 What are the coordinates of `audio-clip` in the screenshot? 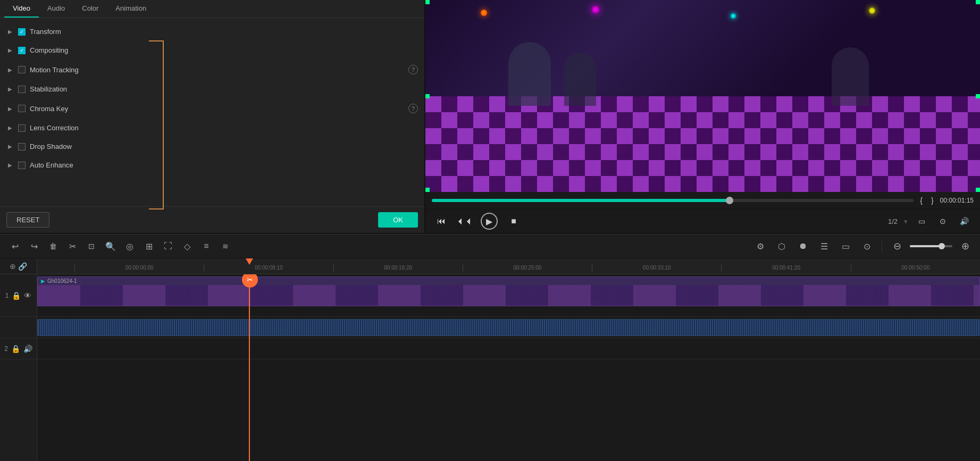 It's located at (508, 328).